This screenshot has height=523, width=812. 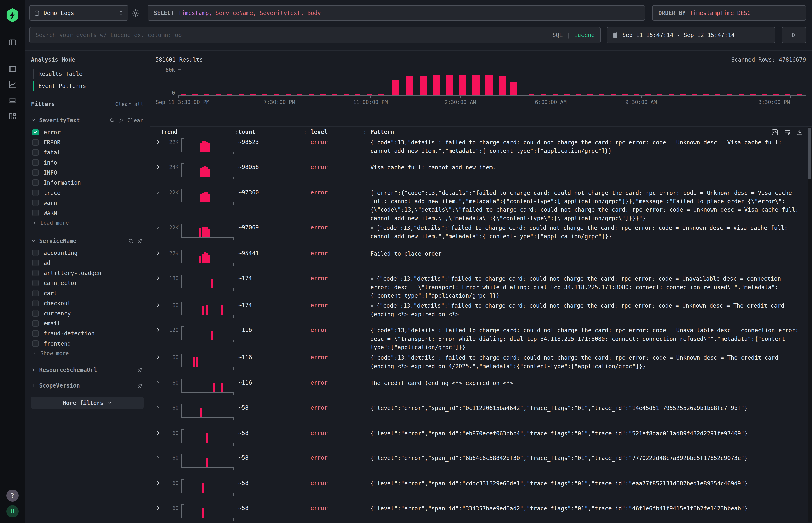 I want to click on chart-explorer-icon, so click(x=12, y=85).